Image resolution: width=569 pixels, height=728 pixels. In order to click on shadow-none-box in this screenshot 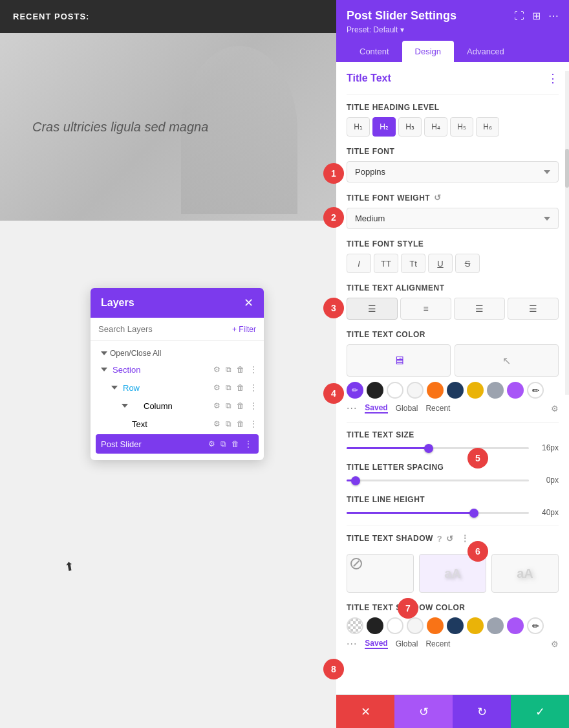, I will do `click(380, 573)`.